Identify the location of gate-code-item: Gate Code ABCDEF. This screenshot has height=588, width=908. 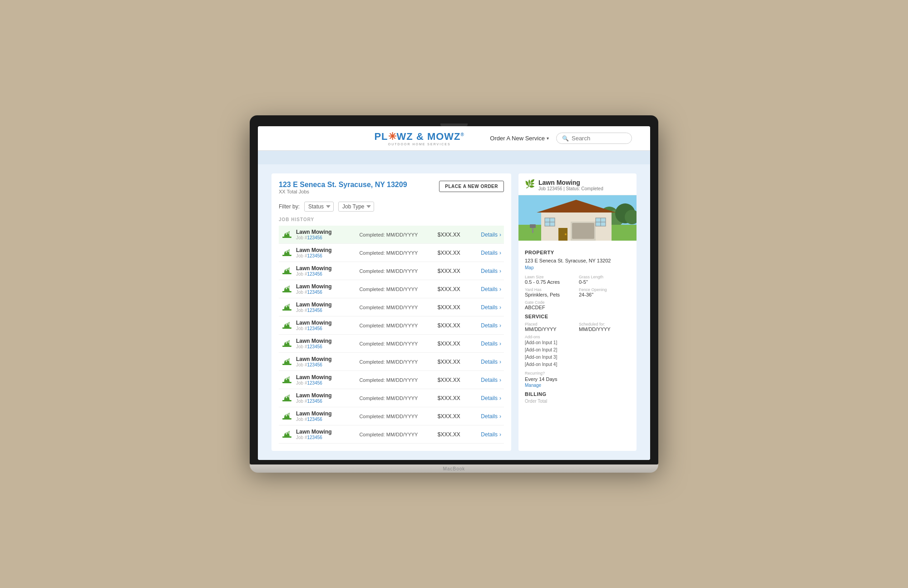
(550, 305).